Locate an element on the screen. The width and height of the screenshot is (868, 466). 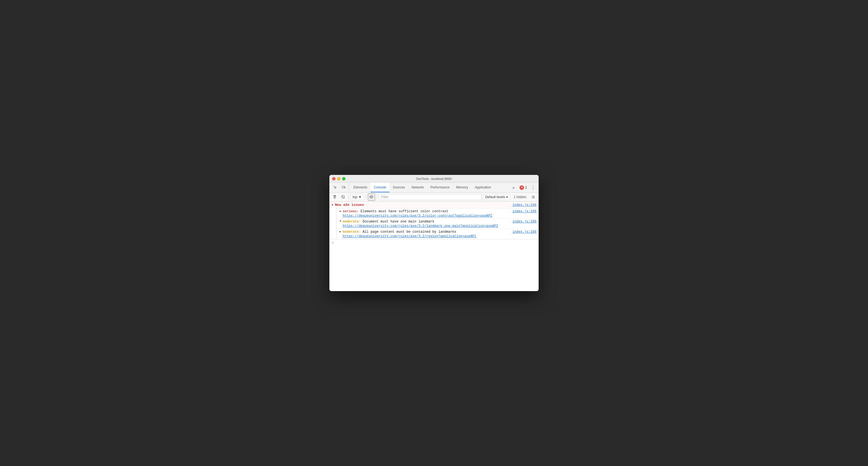
device-toolbar-button is located at coordinates (344, 187).